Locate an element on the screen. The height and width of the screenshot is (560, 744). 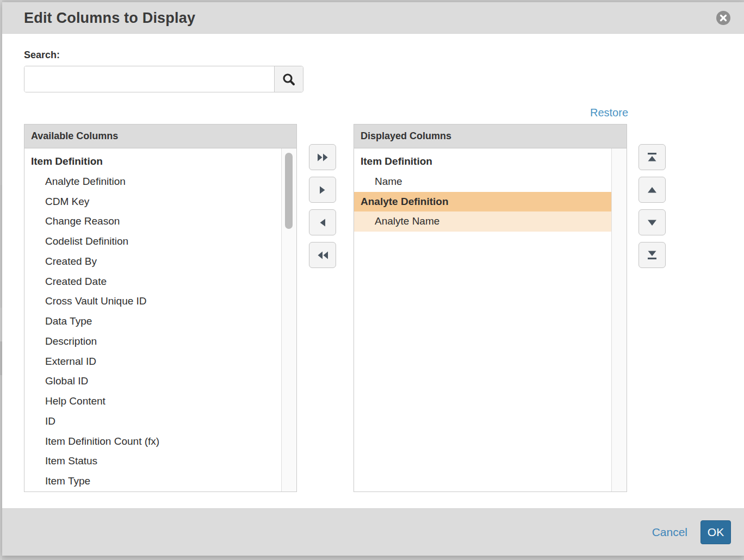
available-scrollbar-thumb is located at coordinates (289, 191).